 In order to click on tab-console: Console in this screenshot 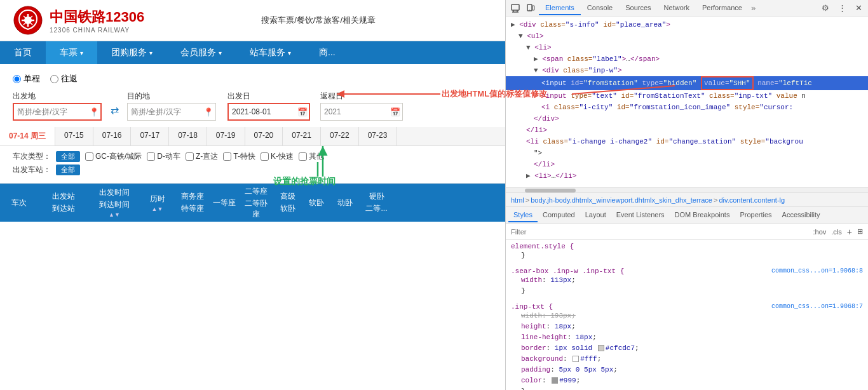, I will do `click(600, 8)`.